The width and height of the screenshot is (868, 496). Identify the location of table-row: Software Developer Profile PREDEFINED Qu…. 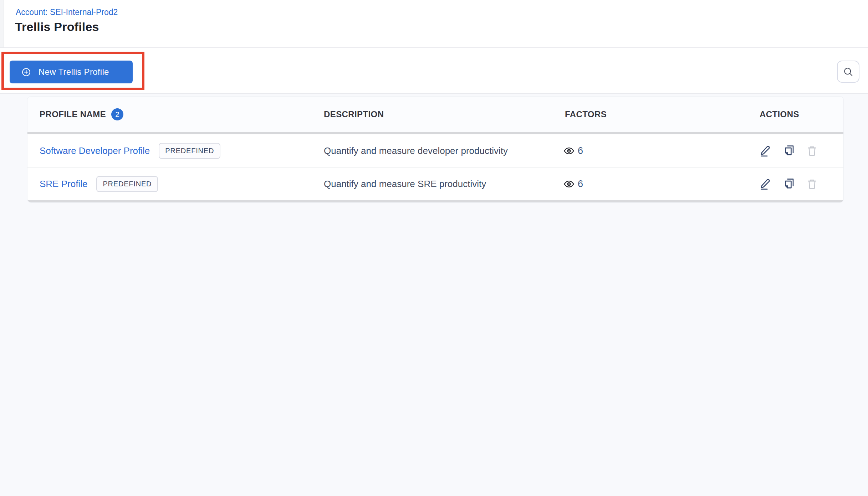
(435, 151).